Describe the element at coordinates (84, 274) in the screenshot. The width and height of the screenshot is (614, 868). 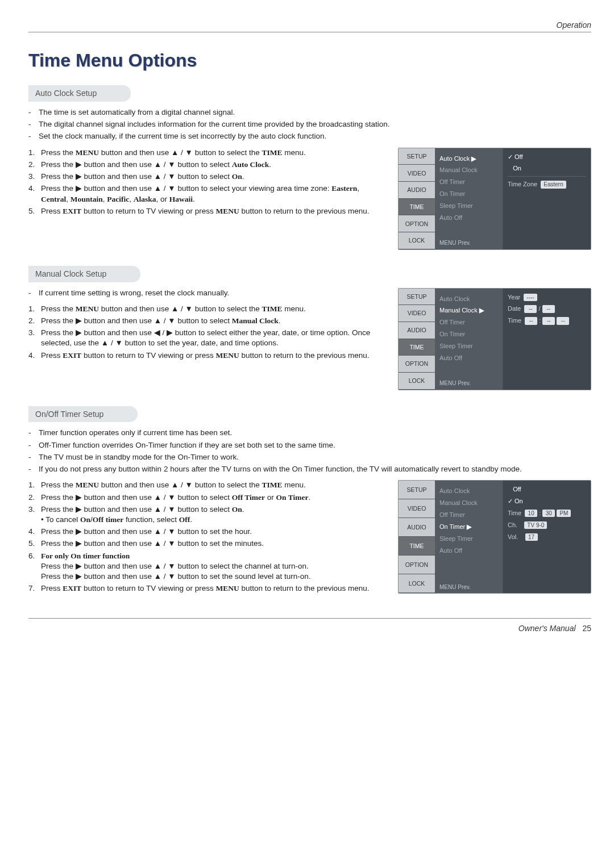
I see `section-header-manual: Manual Clock Setup` at that location.